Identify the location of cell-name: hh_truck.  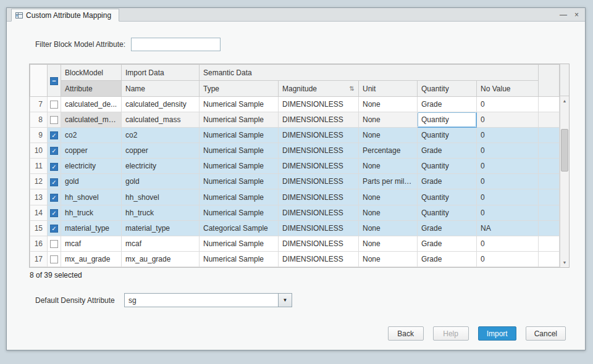
(161, 212).